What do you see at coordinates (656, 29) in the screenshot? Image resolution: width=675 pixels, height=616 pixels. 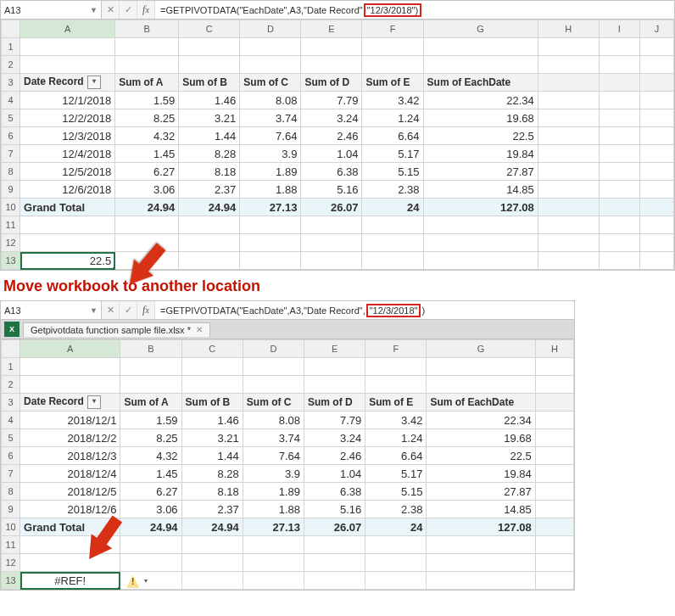 I see `column-header: J` at bounding box center [656, 29].